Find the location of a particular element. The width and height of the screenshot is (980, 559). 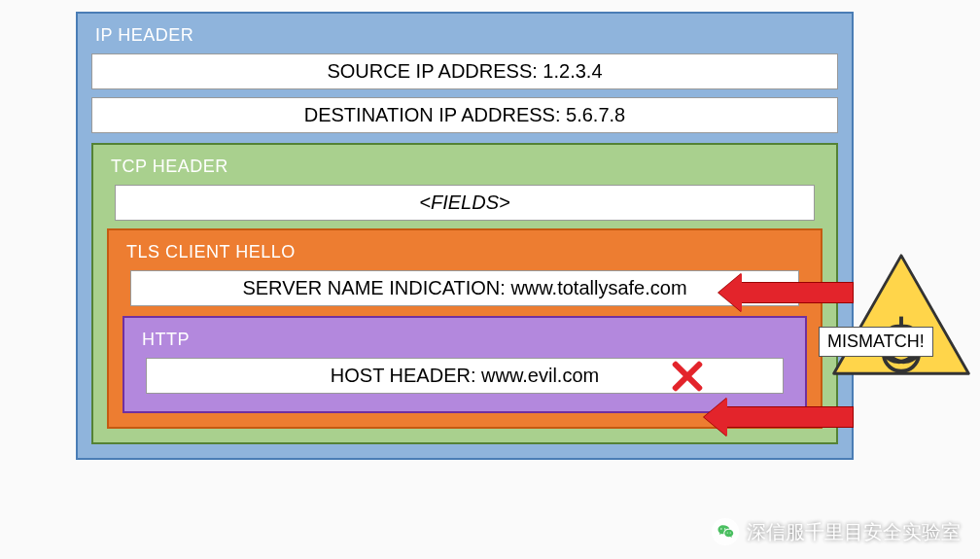

http-title: HTTP is located at coordinates (465, 340).